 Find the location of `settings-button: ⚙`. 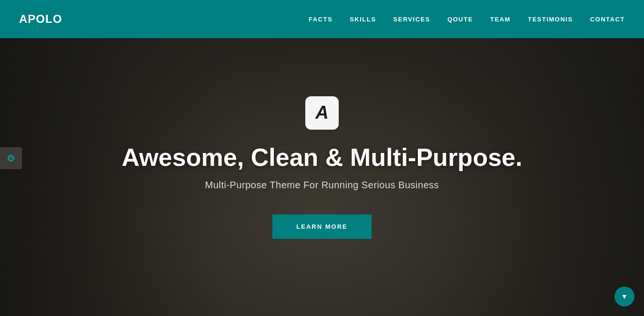

settings-button: ⚙ is located at coordinates (11, 158).